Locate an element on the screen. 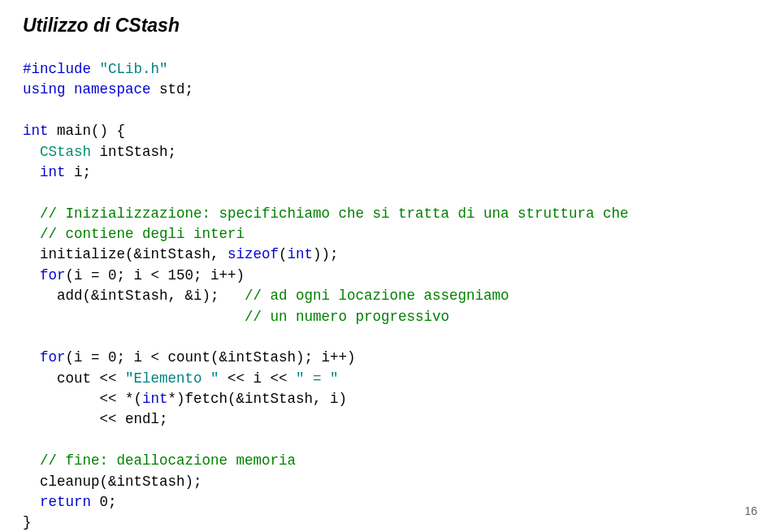 The width and height of the screenshot is (780, 532). preproc: #include is located at coordinates (62, 69).